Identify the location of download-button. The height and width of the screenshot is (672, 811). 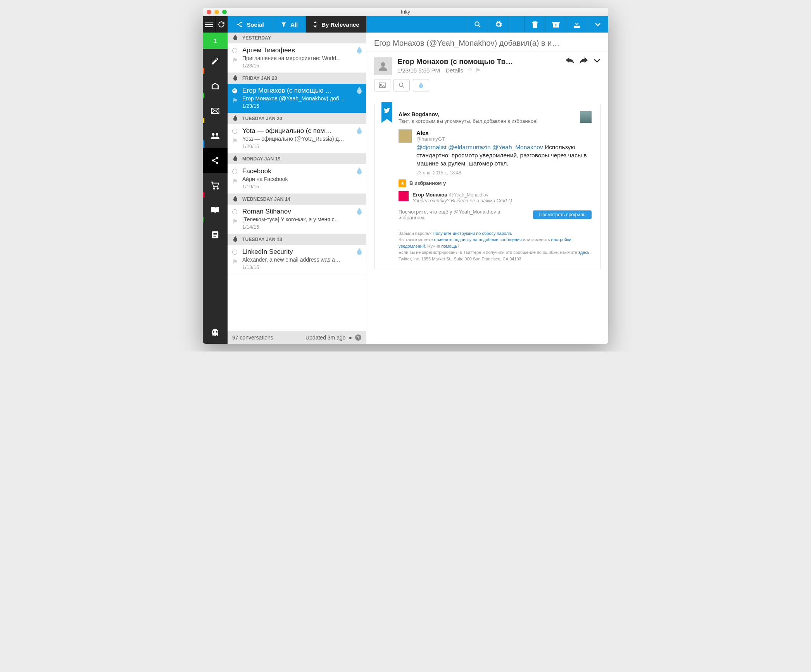
(577, 24).